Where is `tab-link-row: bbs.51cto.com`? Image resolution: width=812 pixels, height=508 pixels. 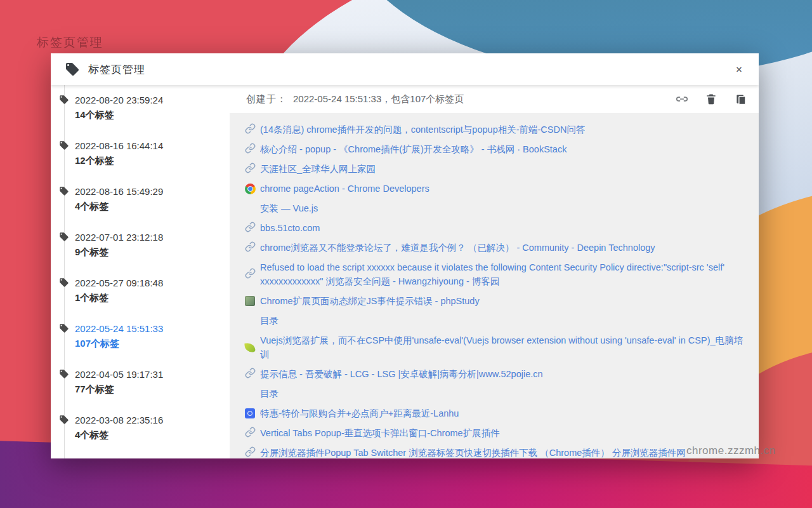
tab-link-row: bbs.51cto.com is located at coordinates (496, 228).